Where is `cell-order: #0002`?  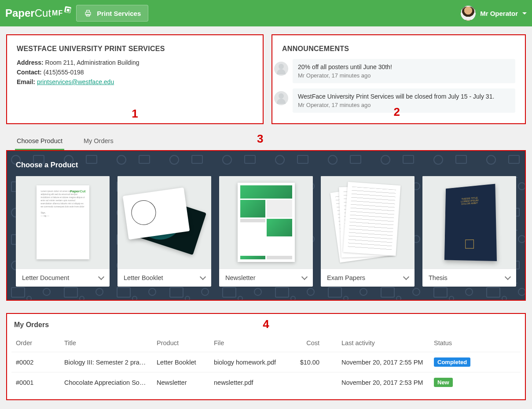
cell-order: #0002 is located at coordinates (36, 362).